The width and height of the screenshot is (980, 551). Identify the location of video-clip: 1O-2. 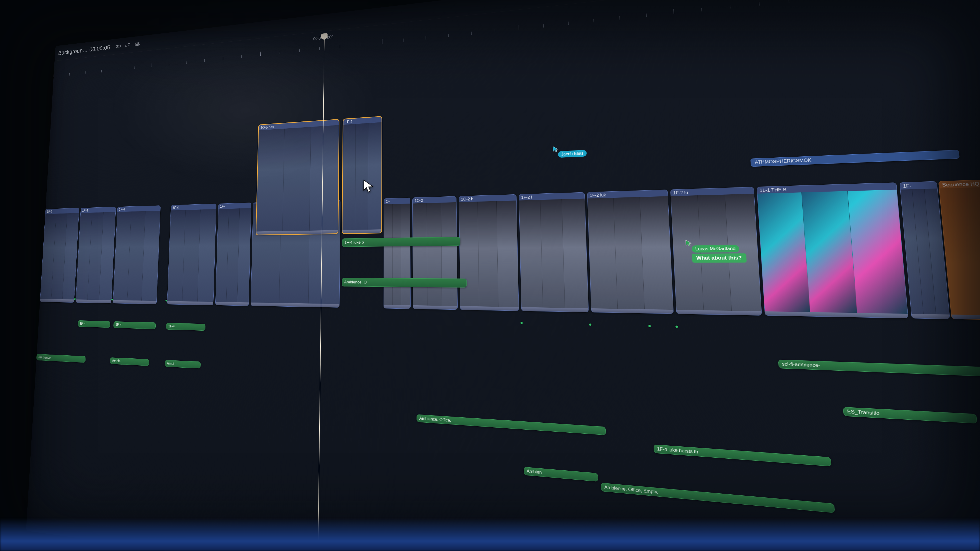
(435, 253).